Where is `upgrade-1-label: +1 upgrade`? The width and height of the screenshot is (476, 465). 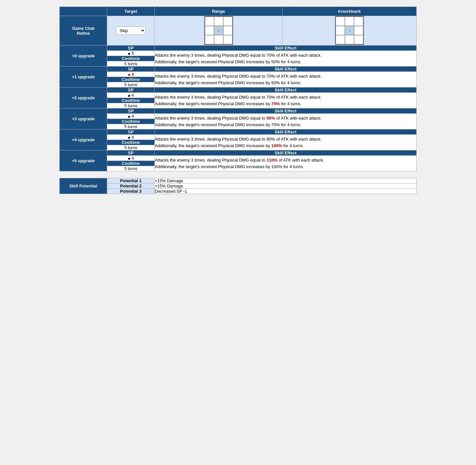
upgrade-1-label: +1 upgrade is located at coordinates (83, 77).